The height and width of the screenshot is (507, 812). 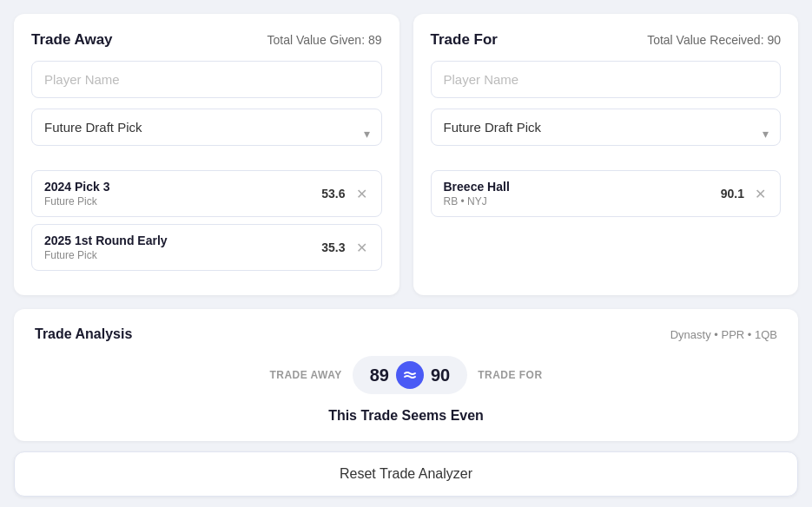 I want to click on trade-away-label: TRADE AWAY, so click(x=306, y=375).